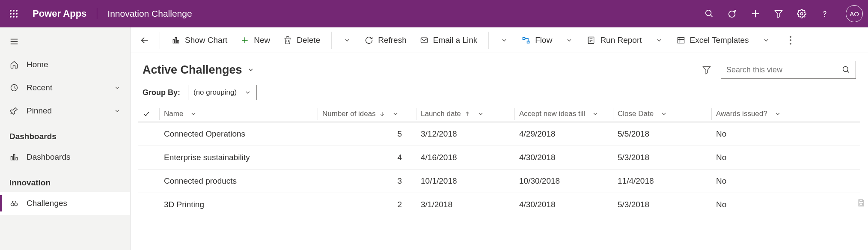 This screenshot has height=250, width=868. I want to click on cell-number: 4, so click(367, 158).